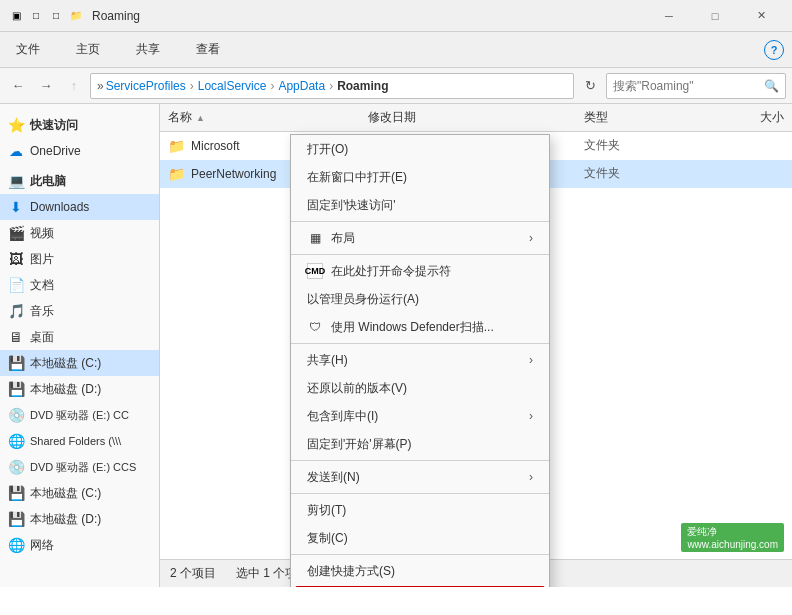 The image size is (792, 615). What do you see at coordinates (420, 444) in the screenshot?
I see `ctx-pin-start: 固定到'开始'屏幕(P)` at bounding box center [420, 444].